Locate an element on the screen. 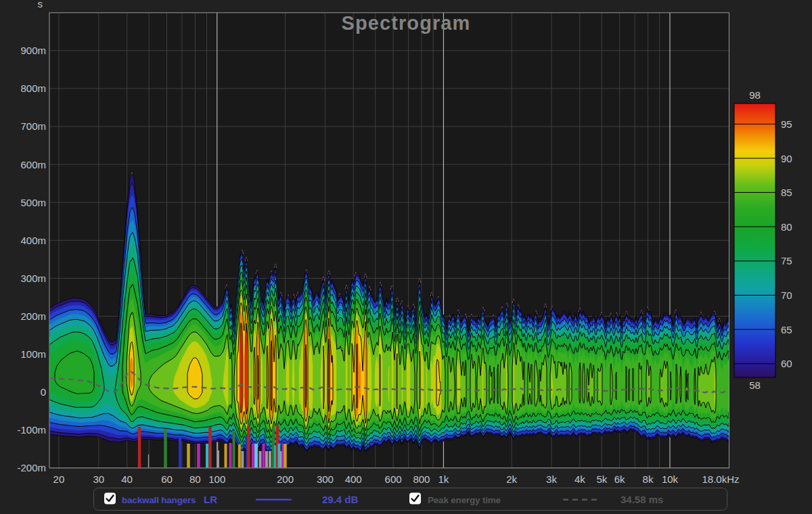 The image size is (812, 514). svg-text: 30 is located at coordinates (99, 479).